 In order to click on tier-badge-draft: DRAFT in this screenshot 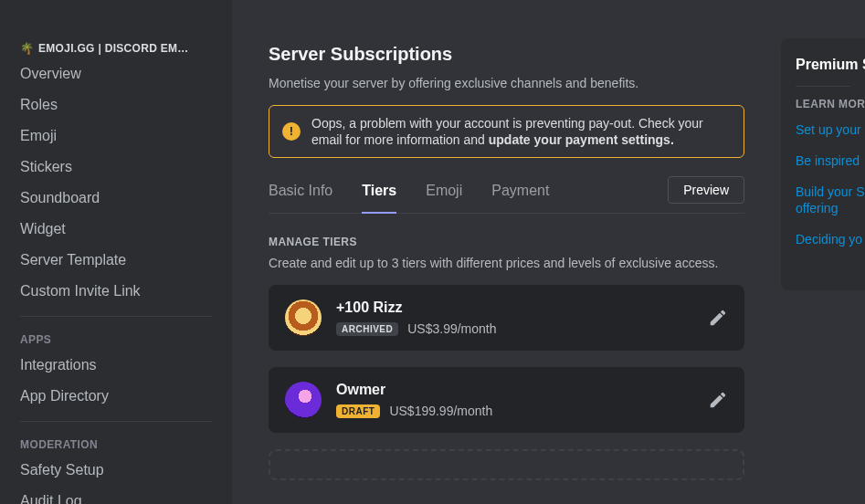, I will do `click(358, 411)`.